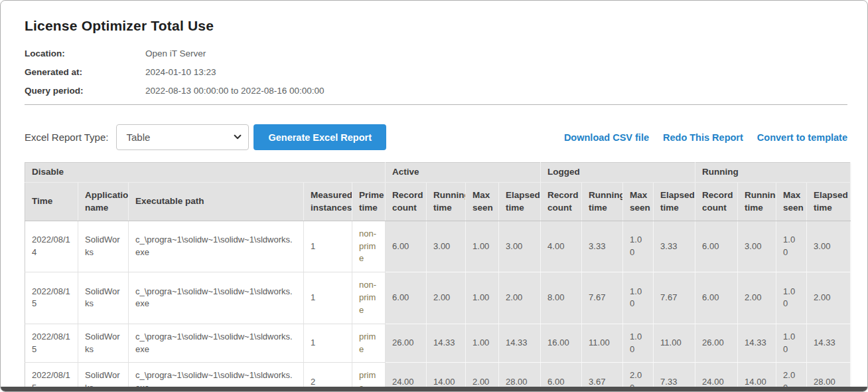  What do you see at coordinates (436, 72) in the screenshot?
I see `report-meta: Location: Open iT Server Generated at: 2…` at bounding box center [436, 72].